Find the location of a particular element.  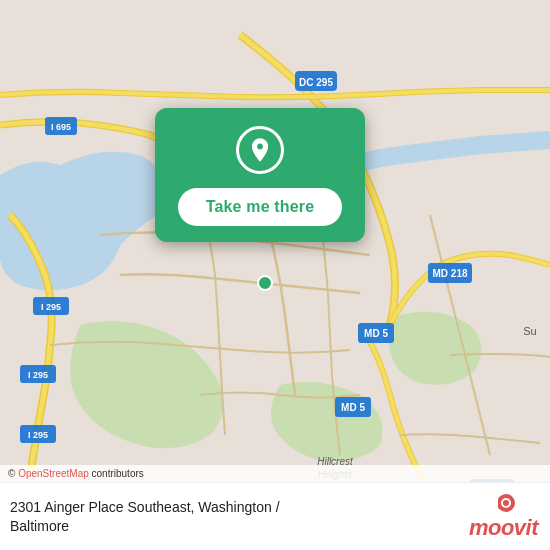

location-pin-icon is located at coordinates (260, 150).